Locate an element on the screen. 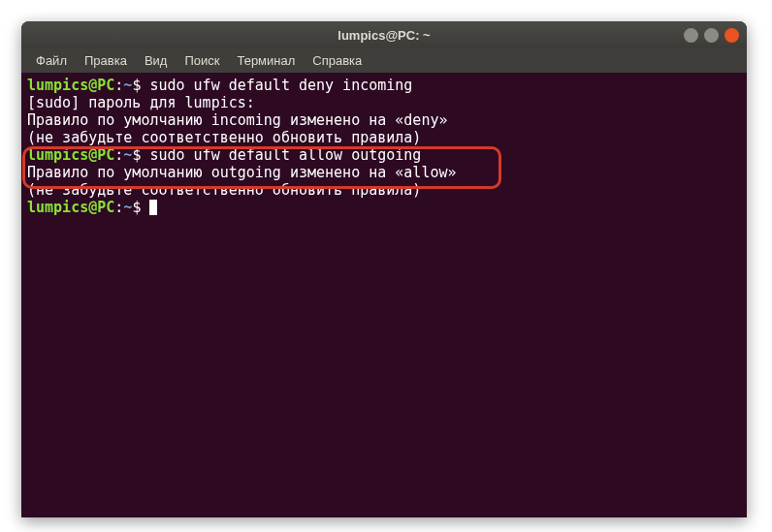 This screenshot has height=532, width=772. terminal-line: Правило по умолчанию outgoing изменено н… is located at coordinates (384, 172).